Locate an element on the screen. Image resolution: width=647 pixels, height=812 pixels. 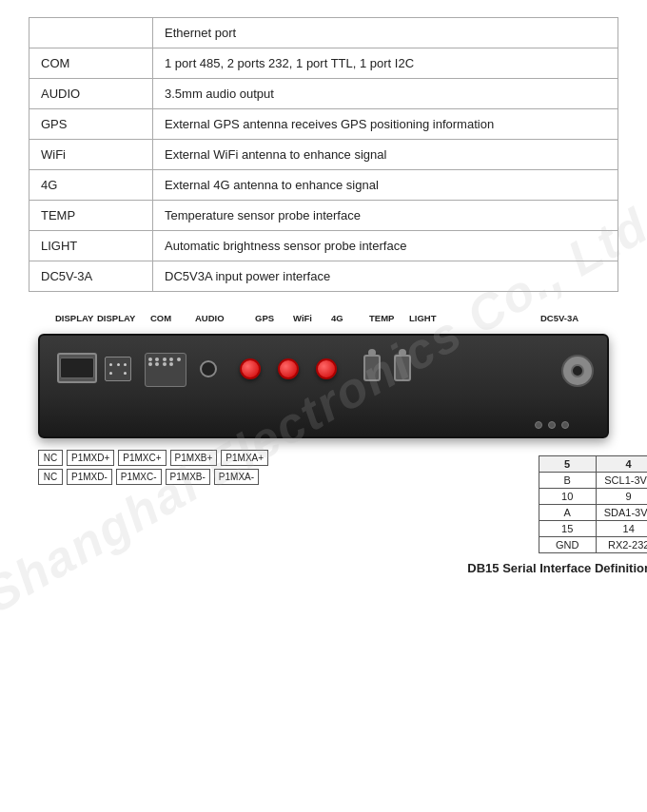
db15-cell: 14 is located at coordinates (621, 529).